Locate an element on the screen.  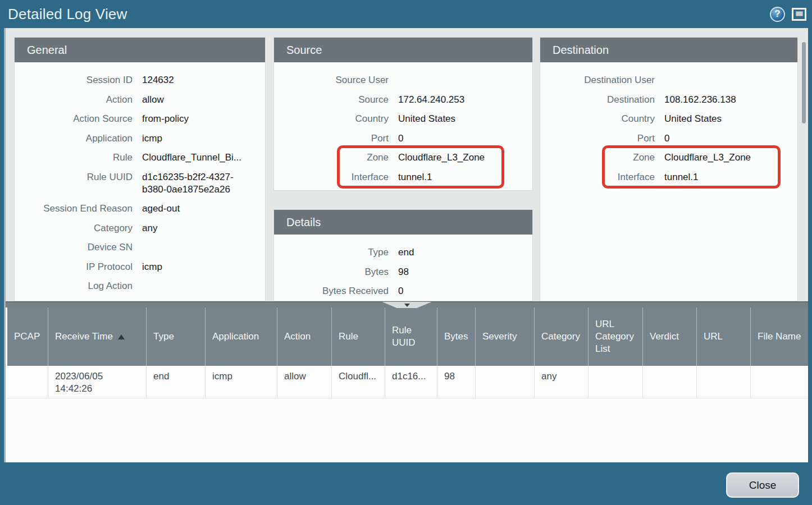
cell-category: any is located at coordinates (561, 382).